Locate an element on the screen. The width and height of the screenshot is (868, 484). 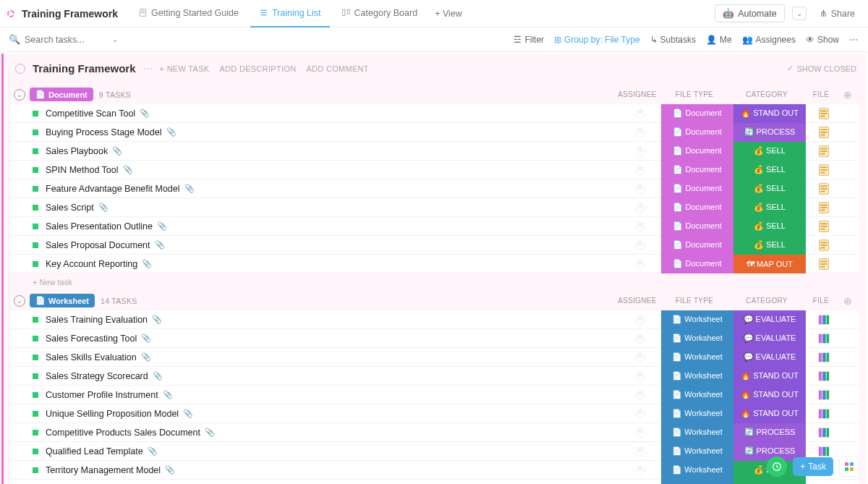
category-pill: 🔄 PROCESS is located at coordinates (770, 132).